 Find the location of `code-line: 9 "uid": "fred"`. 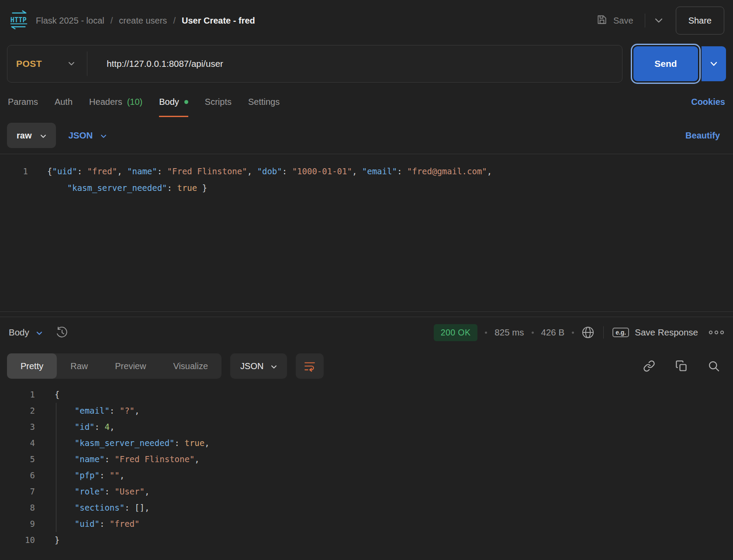

code-line: 9 "uid": "fred" is located at coordinates (366, 524).